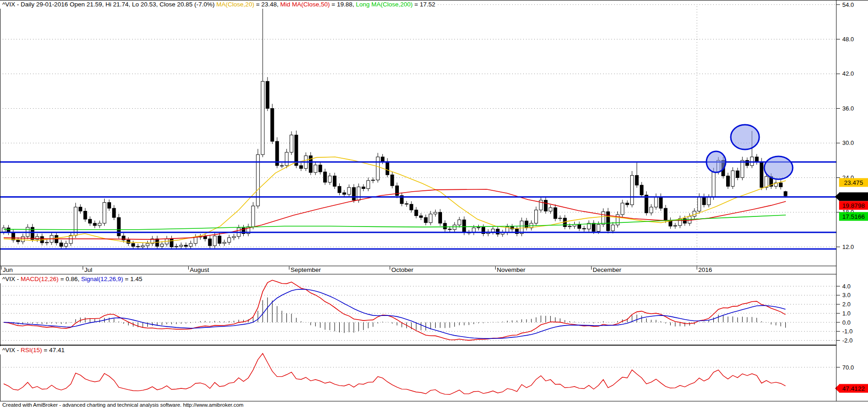 This screenshot has width=868, height=409. What do you see at coordinates (848, 5) in the screenshot?
I see `axis-label: 54.0` at bounding box center [848, 5].